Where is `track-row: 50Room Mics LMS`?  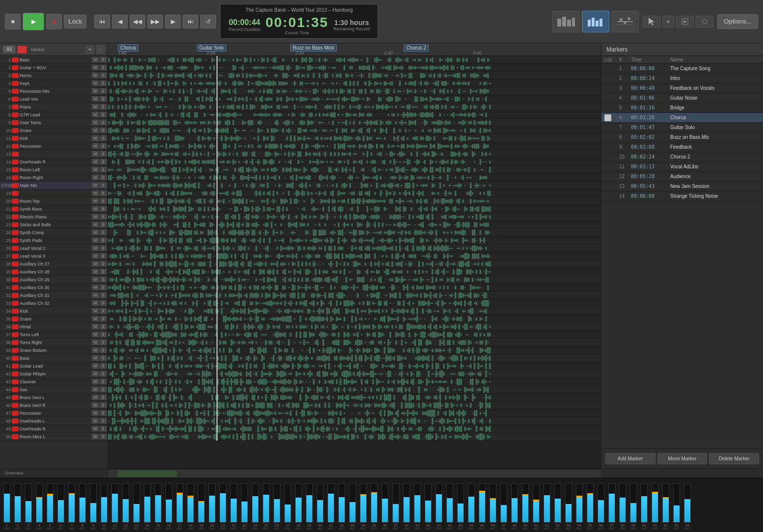 track-row: 50Room Mics LMS is located at coordinates (54, 437).